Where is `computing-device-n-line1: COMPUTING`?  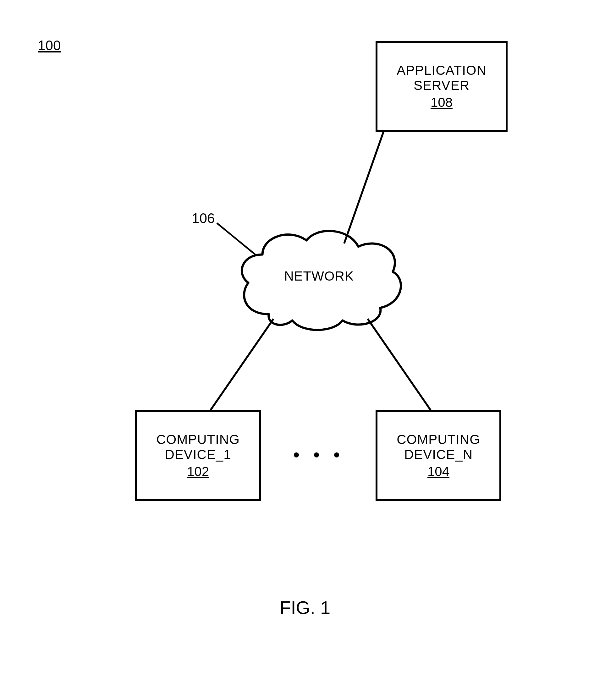
computing-device-n-line1: COMPUTING is located at coordinates (438, 439).